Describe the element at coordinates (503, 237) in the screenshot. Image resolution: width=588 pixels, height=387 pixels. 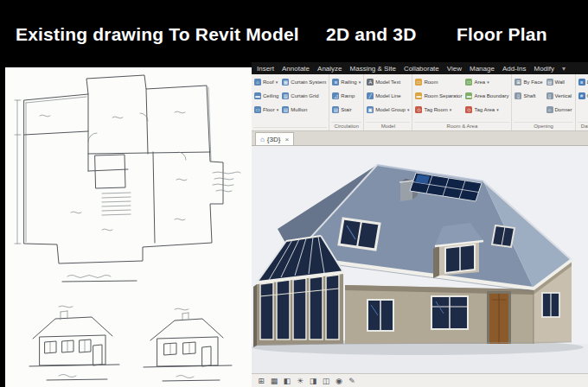
I see `skylight` at that location.